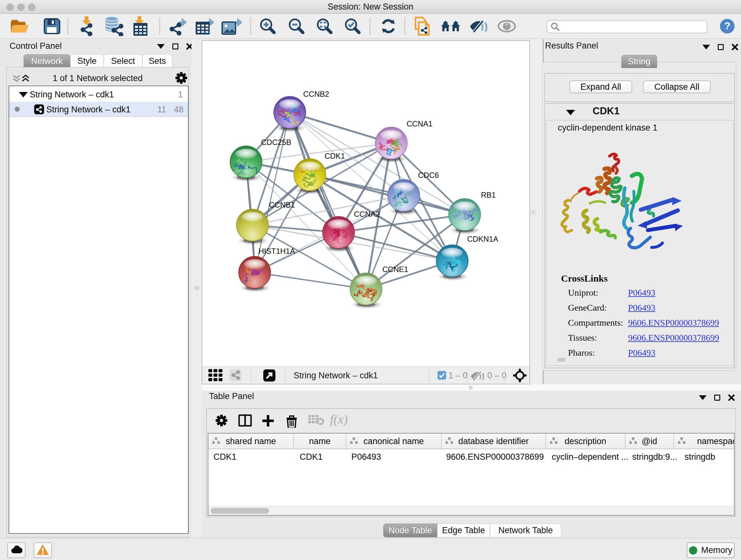 This screenshot has height=560, width=741. Describe the element at coordinates (161, 46) in the screenshot. I see `float-panel-icon` at that location.